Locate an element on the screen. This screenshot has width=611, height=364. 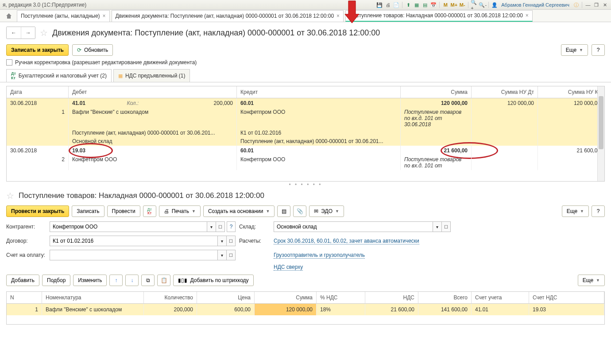
save-button: Записать is located at coordinates (88, 211).